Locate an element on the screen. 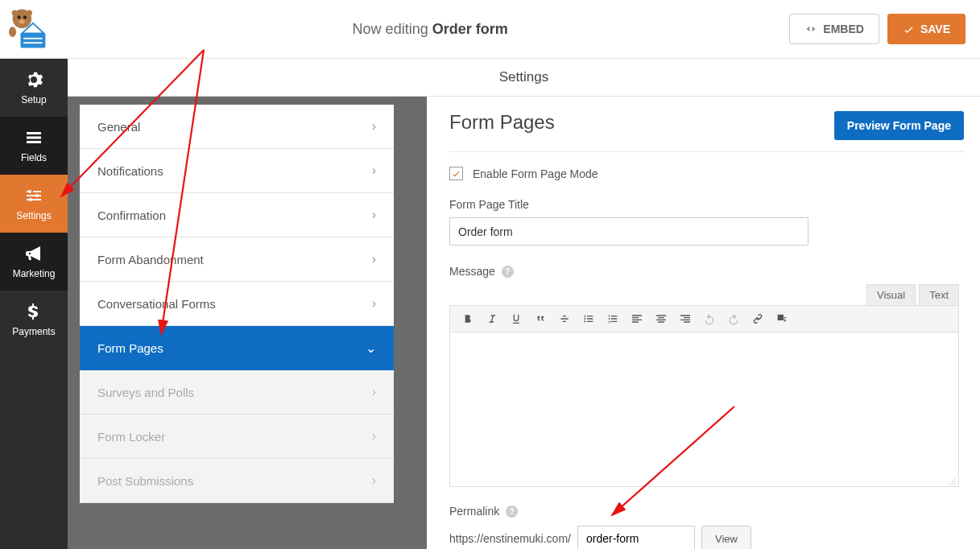 The height and width of the screenshot is (549, 980). shortcode-button is located at coordinates (782, 319).